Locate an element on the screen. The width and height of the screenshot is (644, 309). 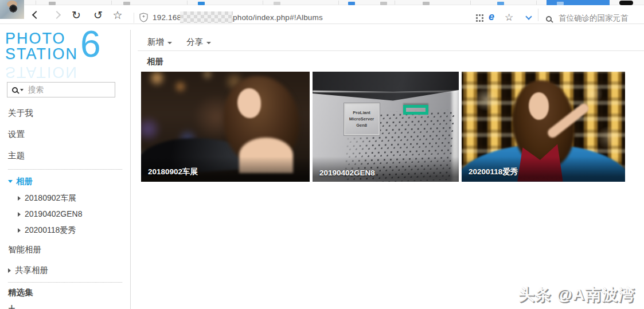
refresh-button: ↻ is located at coordinates (76, 15).